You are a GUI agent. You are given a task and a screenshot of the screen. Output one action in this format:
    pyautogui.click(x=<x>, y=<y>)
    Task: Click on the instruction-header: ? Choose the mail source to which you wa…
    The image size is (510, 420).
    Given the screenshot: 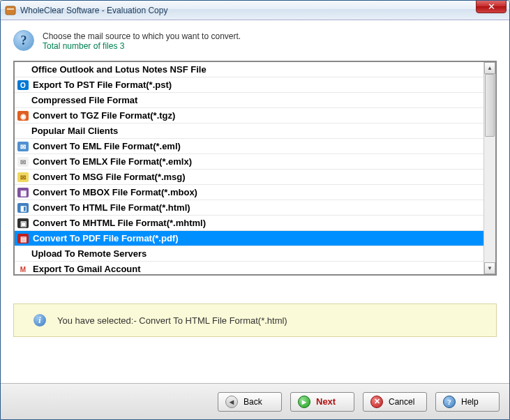 What is the action you would take?
    pyautogui.click(x=255, y=40)
    